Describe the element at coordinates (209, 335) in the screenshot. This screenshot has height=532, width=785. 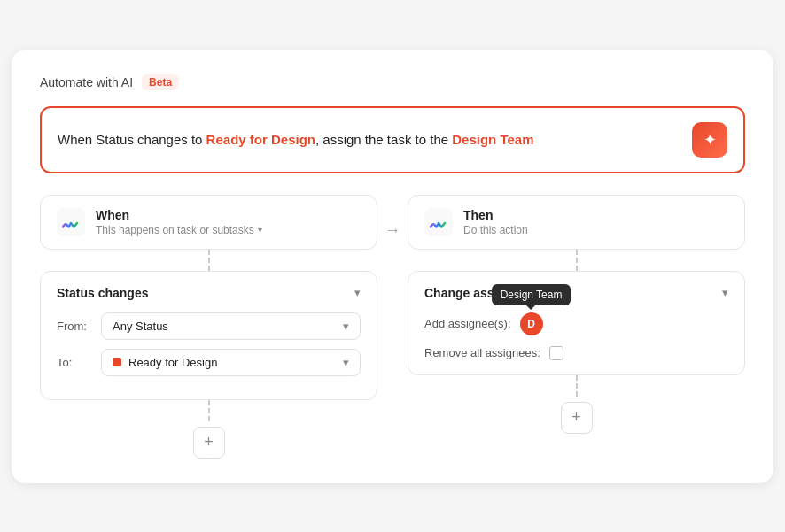
I see `condition-box: Status changes ▾ From: Any Status ▾ To: …` at that location.